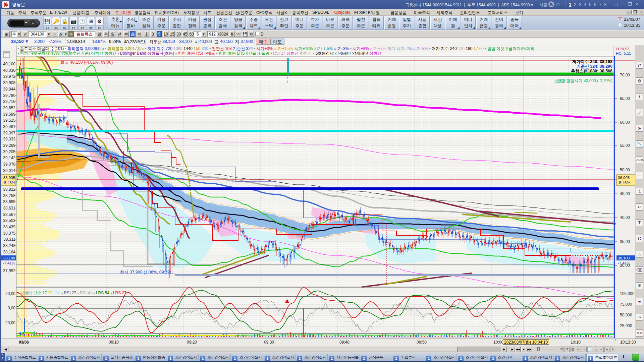 This screenshot has height=362, width=644. I want to click on svg-text: 39,972, so click(9, 76).